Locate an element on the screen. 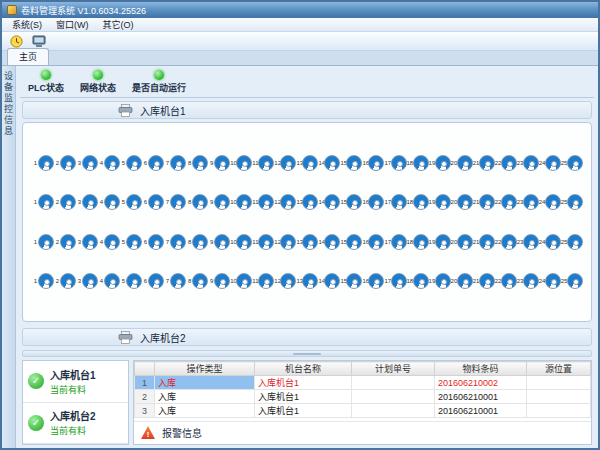 The width and height of the screenshot is (600, 450). table-row: 1入库入库机台1201606210002 is located at coordinates (363, 383).